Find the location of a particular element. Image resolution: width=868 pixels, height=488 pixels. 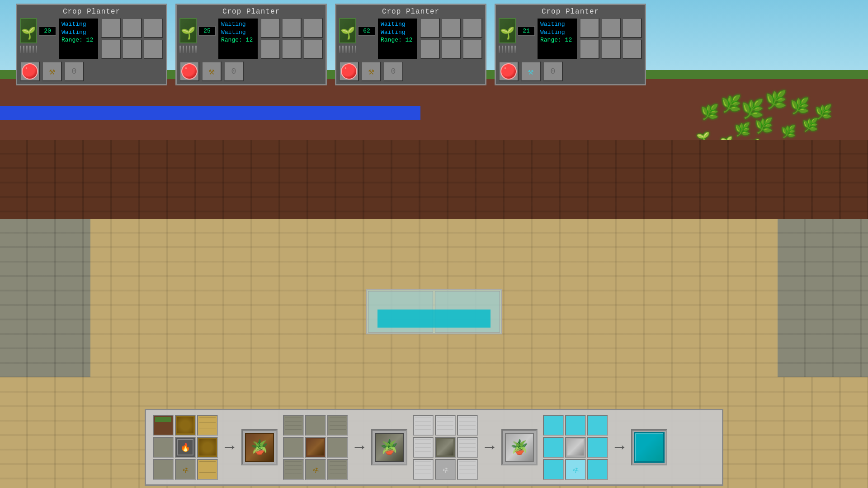

crop-4: 🌿 is located at coordinates (776, 101).